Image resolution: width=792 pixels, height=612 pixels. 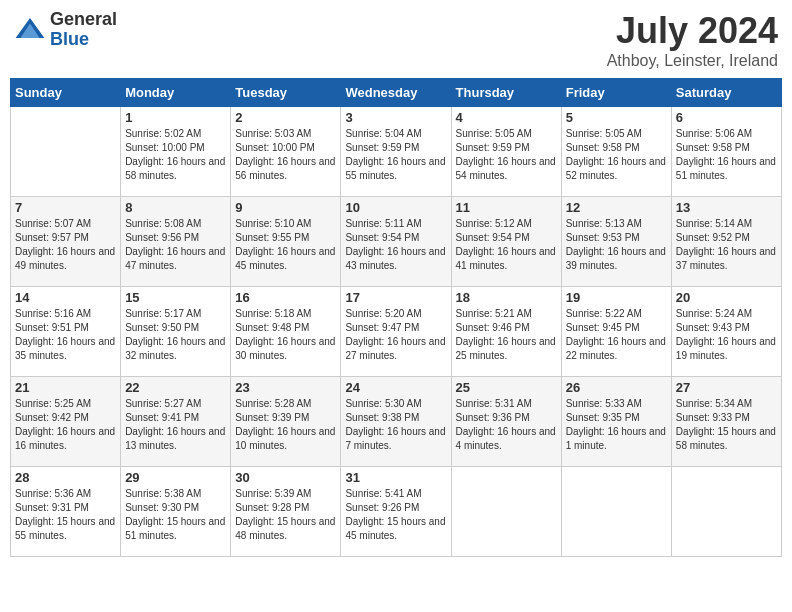 What do you see at coordinates (396, 388) in the screenshot?
I see `day-number: 24` at bounding box center [396, 388].